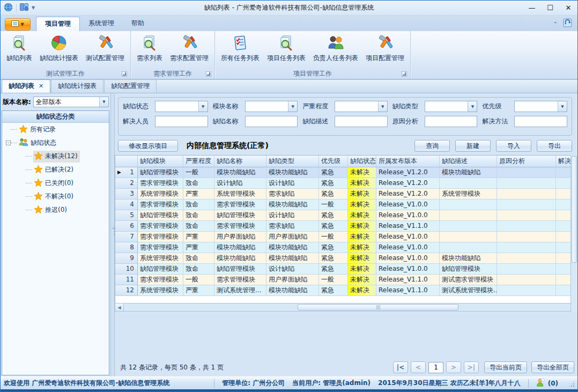 The image size is (578, 392). I want to click on ribbon-button-2-0: 所有任务列表, so click(240, 47).